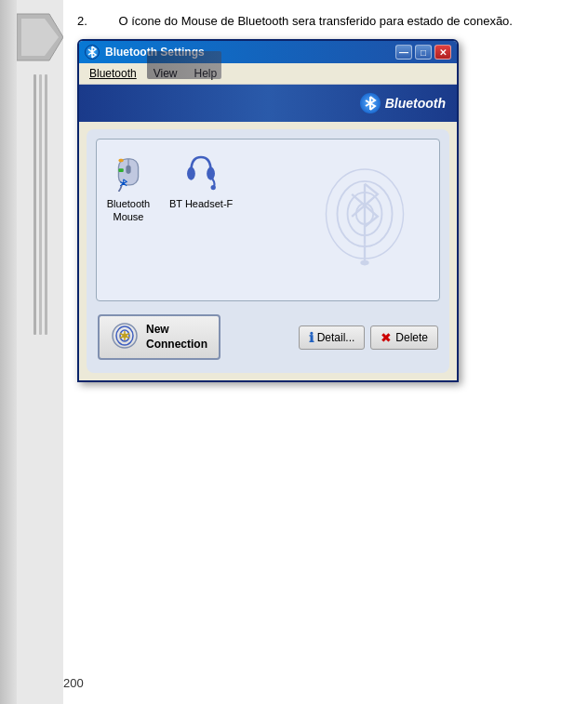 The image size is (588, 704). What do you see at coordinates (315, 20) in the screenshot?
I see `step-text: O ícone do Mouse de Bluetooth sera trans…` at bounding box center [315, 20].